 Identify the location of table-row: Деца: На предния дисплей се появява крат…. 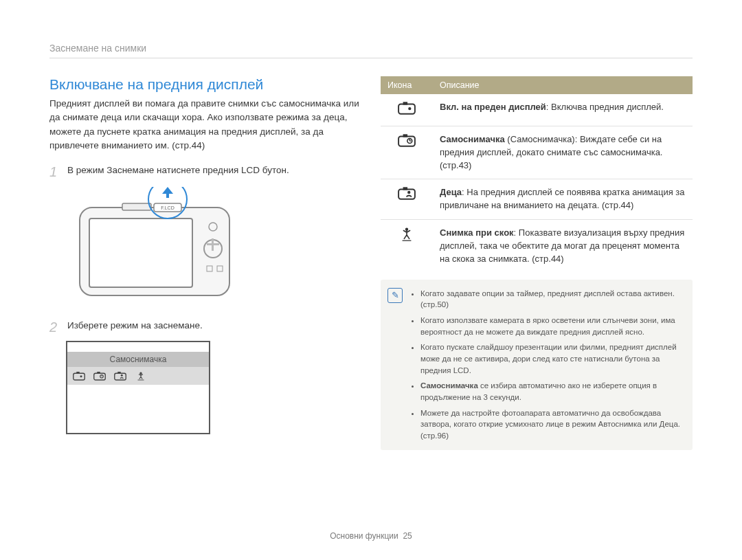
(537, 199).